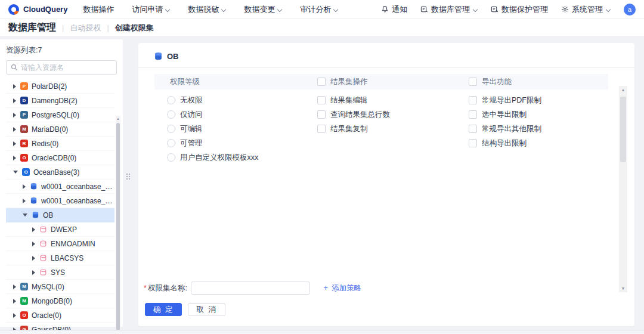 Image resolution: width=644 pixels, height=334 pixels. I want to click on permission-checkbox-item: 查询结果集总行数, so click(393, 115).